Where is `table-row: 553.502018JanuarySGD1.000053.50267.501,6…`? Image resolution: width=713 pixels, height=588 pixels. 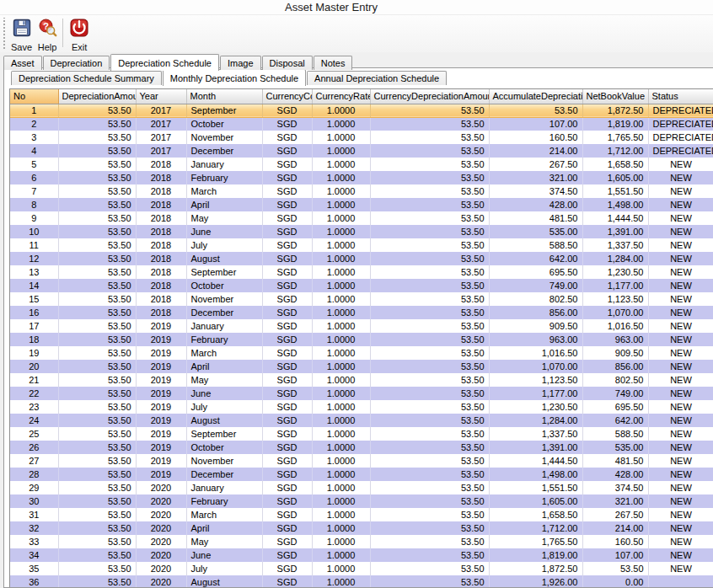 table-row: 553.502018JanuarySGD1.000053.50267.501,6… is located at coordinates (362, 164).